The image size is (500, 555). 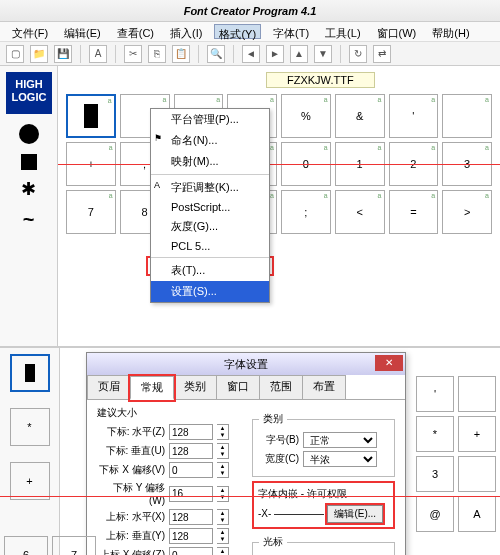 I want to click on tilde-icon: ~, so click(x=29, y=220).